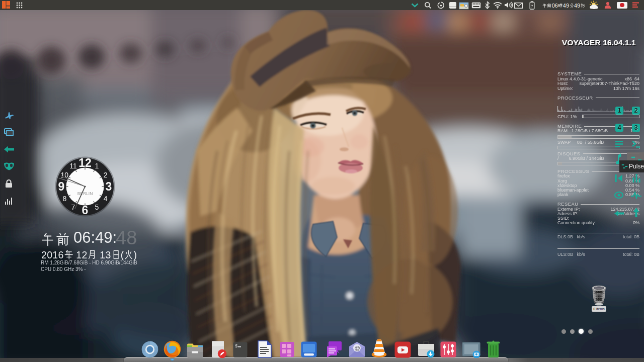 Image resolution: width=644 pixels, height=362 pixels. Describe the element at coordinates (97, 207) in the screenshot. I see `svg-text: 5` at that location.